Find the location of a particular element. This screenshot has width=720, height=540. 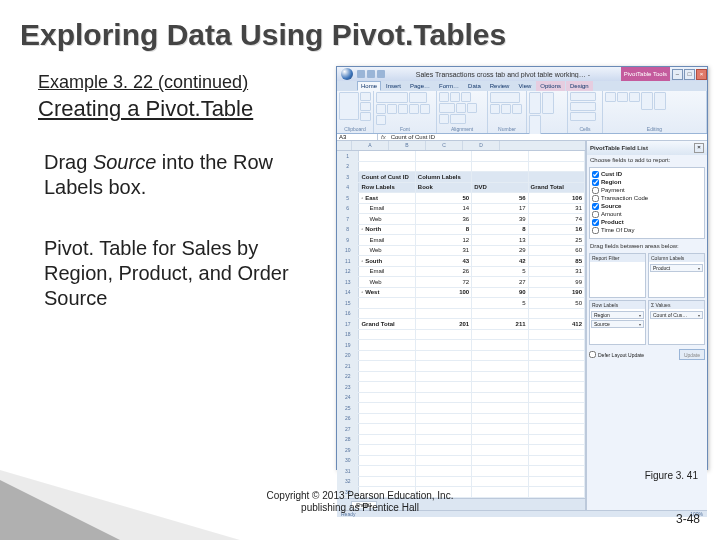

tab-page-layout: Page… is located at coordinates (420, 86).